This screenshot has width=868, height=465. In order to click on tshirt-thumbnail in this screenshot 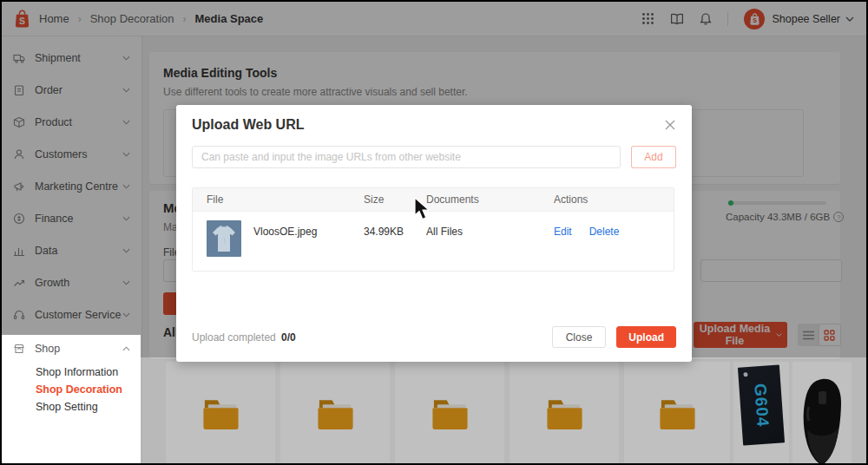, I will do `click(224, 239)`.